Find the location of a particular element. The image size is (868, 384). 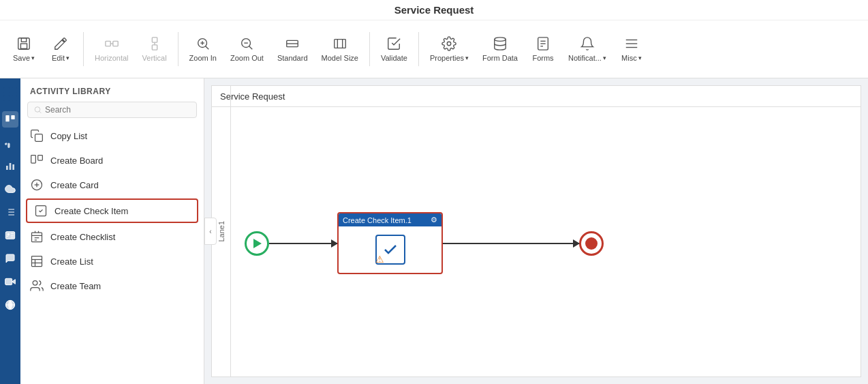

collapse-icon: ‹ is located at coordinates (210, 232).